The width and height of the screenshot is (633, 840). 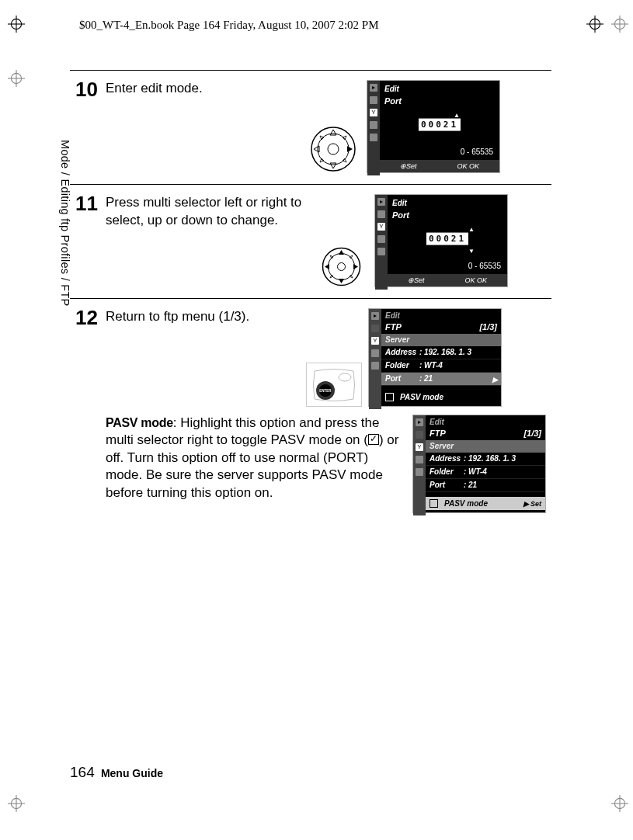 I want to click on lcd-ftp-menu-pasv: ▸Y Edit FTP [1/3] Server Address:192. 16…, so click(x=479, y=464).